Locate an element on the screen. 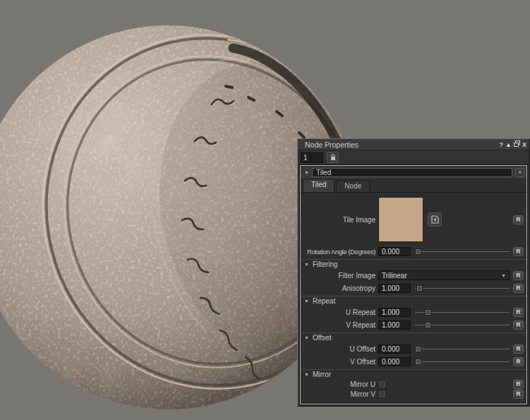 The image size is (530, 420). panel-titlebar: Node Properties ? ▲ X is located at coordinates (414, 145).